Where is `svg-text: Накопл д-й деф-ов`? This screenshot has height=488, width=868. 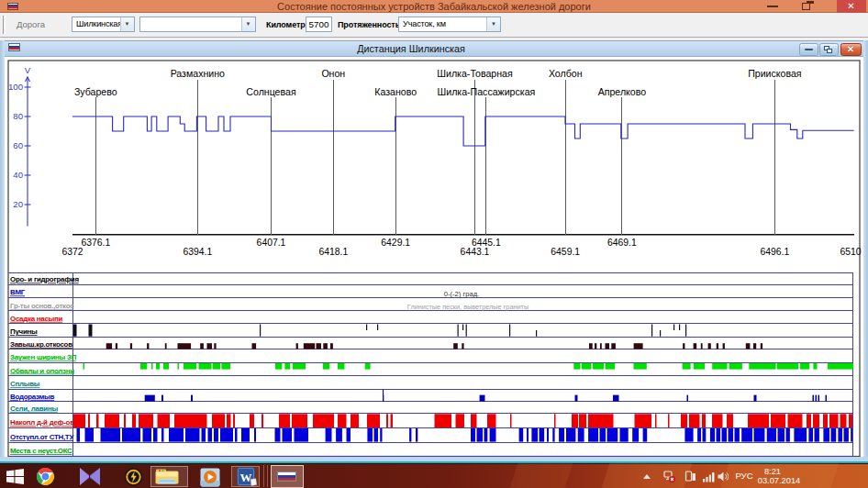 svg-text: Накопл д-й деф-ов is located at coordinates (42, 422).